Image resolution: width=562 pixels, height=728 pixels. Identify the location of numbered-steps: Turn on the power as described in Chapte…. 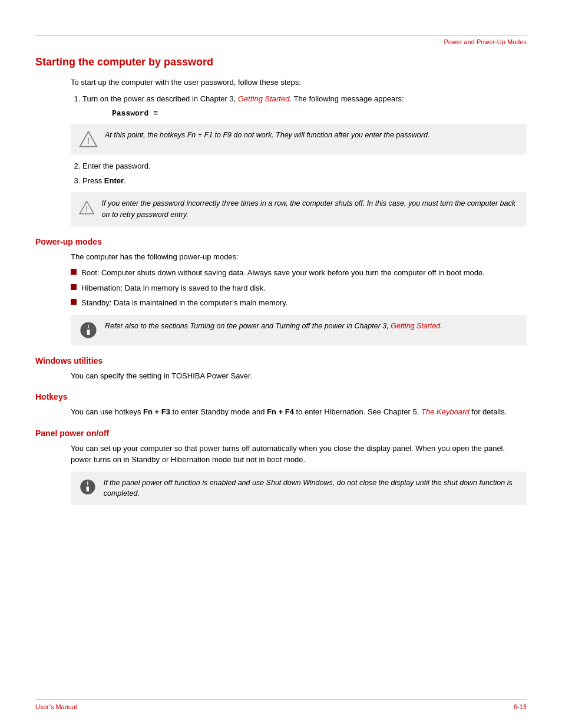
(299, 99).